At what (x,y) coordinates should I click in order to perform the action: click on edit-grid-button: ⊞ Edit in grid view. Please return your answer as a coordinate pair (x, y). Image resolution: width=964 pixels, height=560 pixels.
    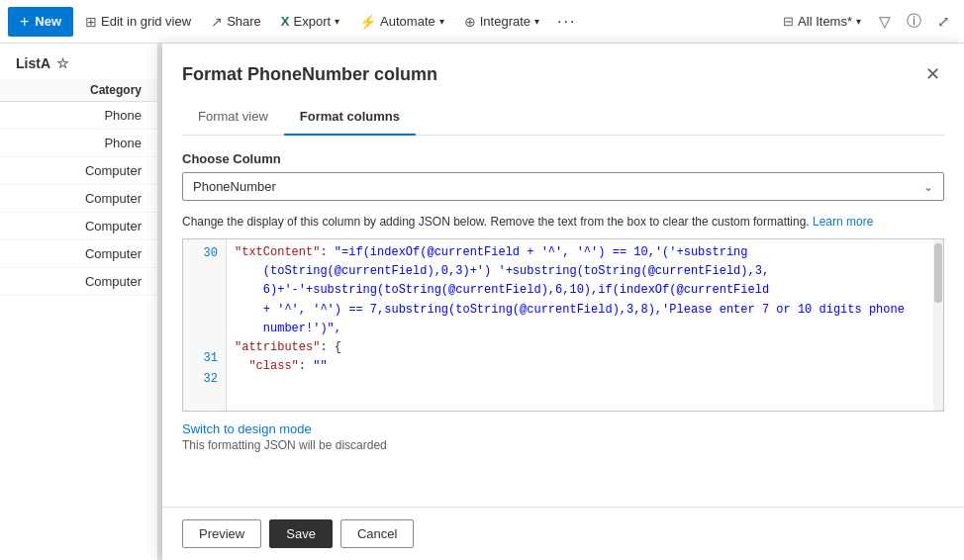
    Looking at the image, I should click on (139, 22).